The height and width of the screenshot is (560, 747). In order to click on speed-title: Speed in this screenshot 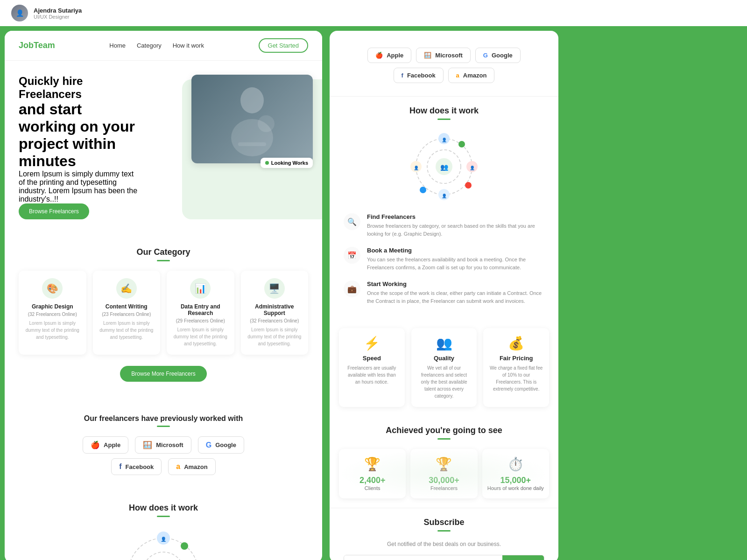, I will do `click(372, 358)`.